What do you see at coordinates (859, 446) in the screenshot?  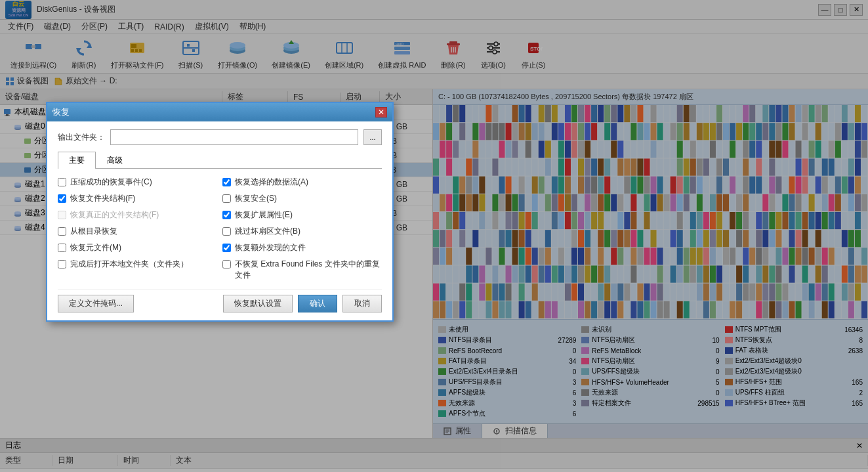 I see `log-close-icon: ✕` at bounding box center [859, 446].